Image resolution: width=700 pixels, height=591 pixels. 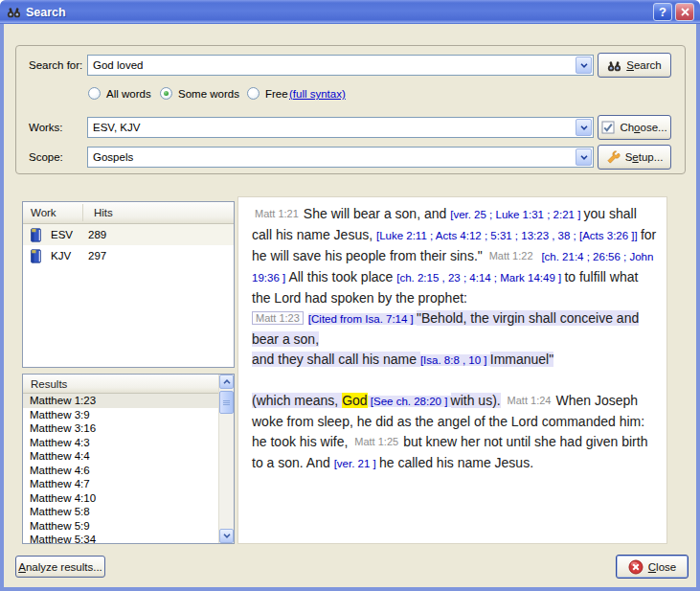 I want to click on works-label: Works:, so click(x=46, y=127).